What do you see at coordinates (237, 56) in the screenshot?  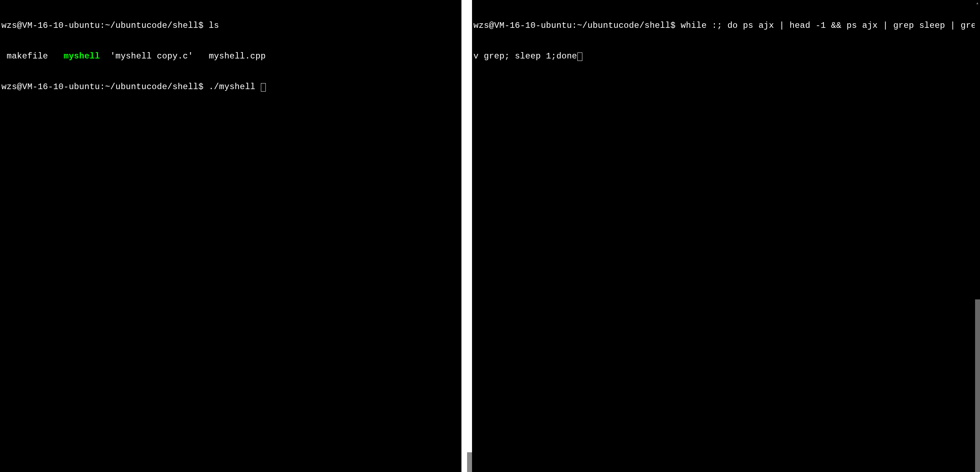 I see `file-myshell-cpp: myshell.cpp` at bounding box center [237, 56].